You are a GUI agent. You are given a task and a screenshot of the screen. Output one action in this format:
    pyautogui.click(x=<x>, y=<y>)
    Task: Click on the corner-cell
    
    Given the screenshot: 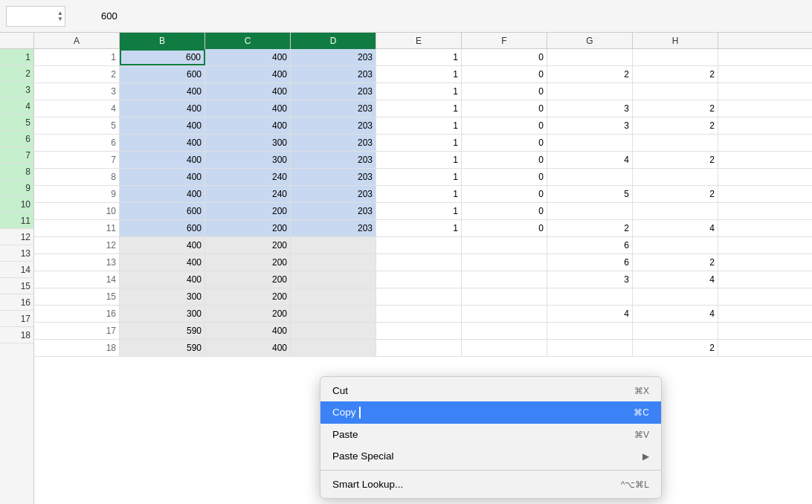 What is the action you would take?
    pyautogui.click(x=17, y=40)
    